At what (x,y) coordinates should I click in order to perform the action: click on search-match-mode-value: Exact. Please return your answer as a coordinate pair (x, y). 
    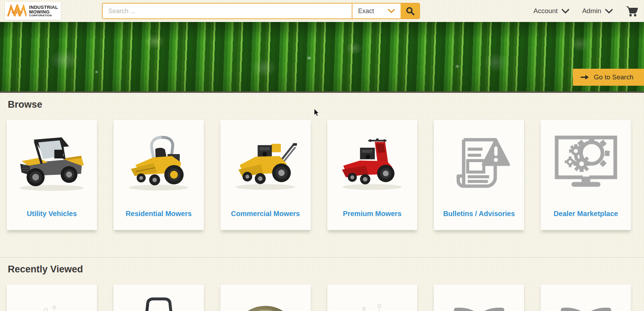
    Looking at the image, I should click on (366, 11).